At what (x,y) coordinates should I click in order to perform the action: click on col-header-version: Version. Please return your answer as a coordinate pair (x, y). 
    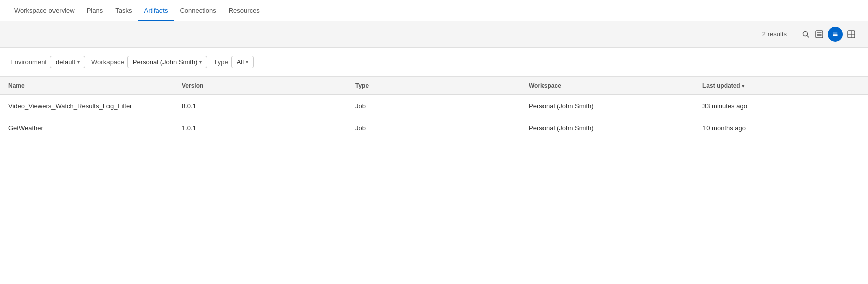
    Looking at the image, I should click on (260, 86).